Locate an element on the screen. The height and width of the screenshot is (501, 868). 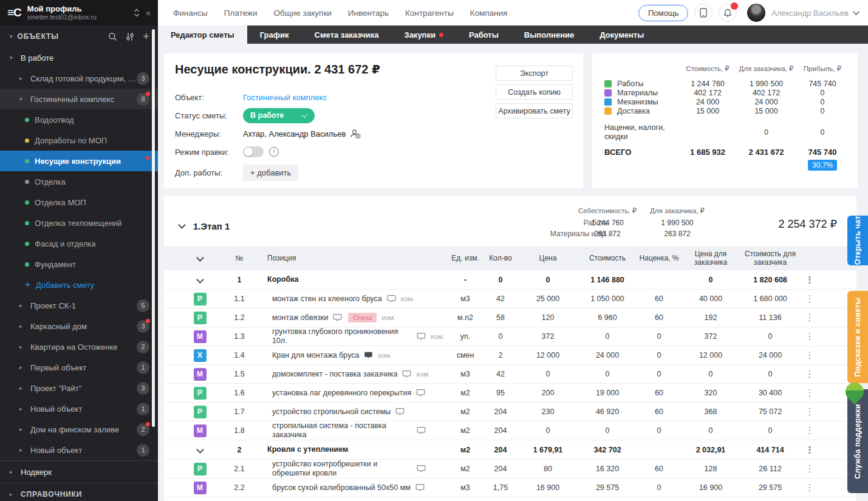
open-chat-tab: Открыть чат is located at coordinates (858, 240).